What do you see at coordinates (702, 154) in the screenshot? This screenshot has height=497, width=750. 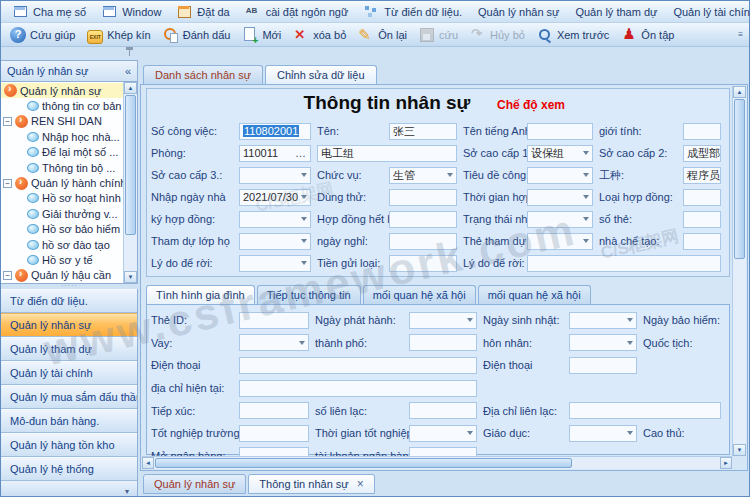 I see `text-field: 成型部` at bounding box center [702, 154].